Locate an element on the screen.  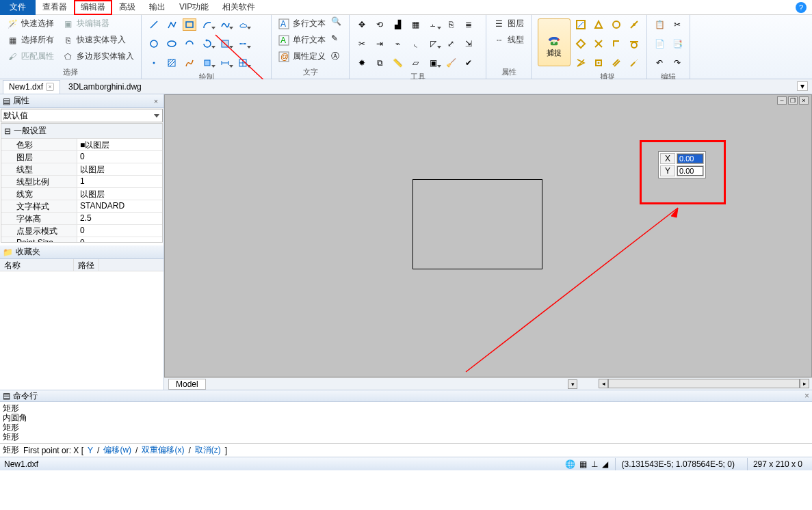
snap-midpoint is located at coordinates (599, 25).